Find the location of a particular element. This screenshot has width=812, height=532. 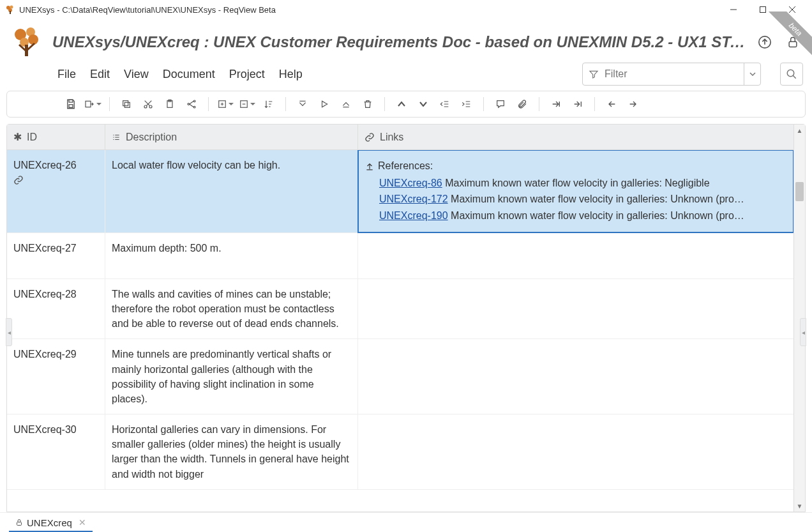

add-button is located at coordinates (225, 104).